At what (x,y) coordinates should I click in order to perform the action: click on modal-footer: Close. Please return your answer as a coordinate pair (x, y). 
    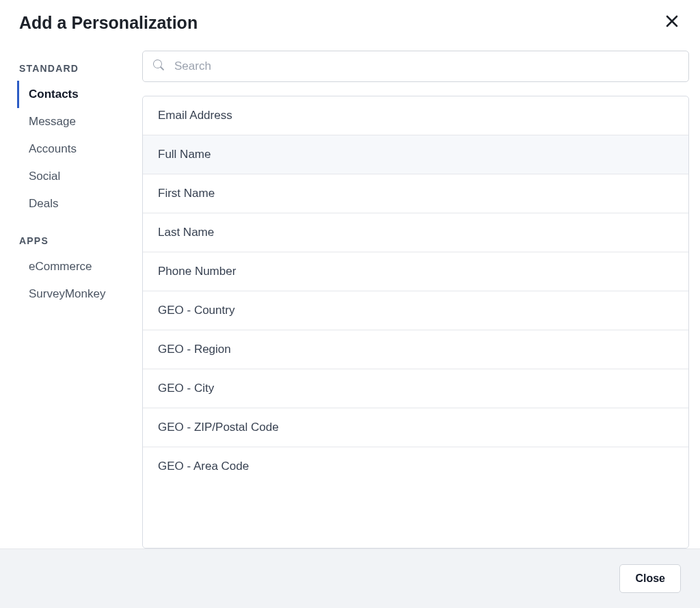
    Looking at the image, I should click on (350, 579).